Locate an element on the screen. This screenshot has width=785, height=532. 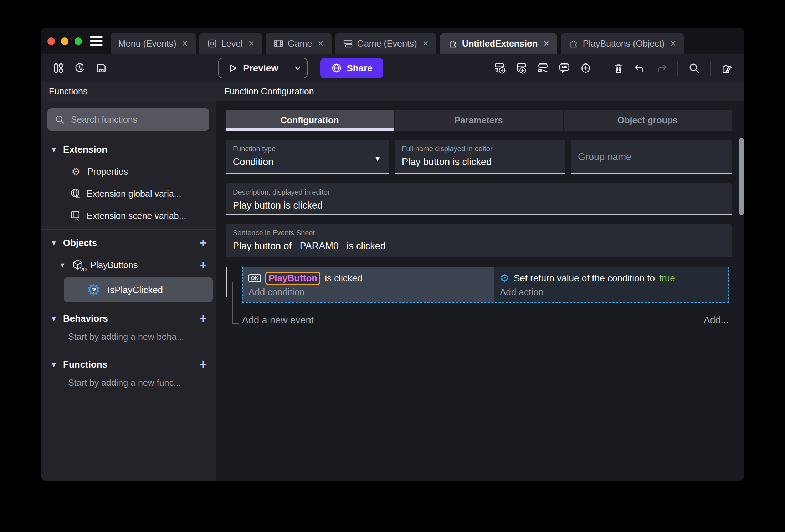
add-comment-button is located at coordinates (564, 68).